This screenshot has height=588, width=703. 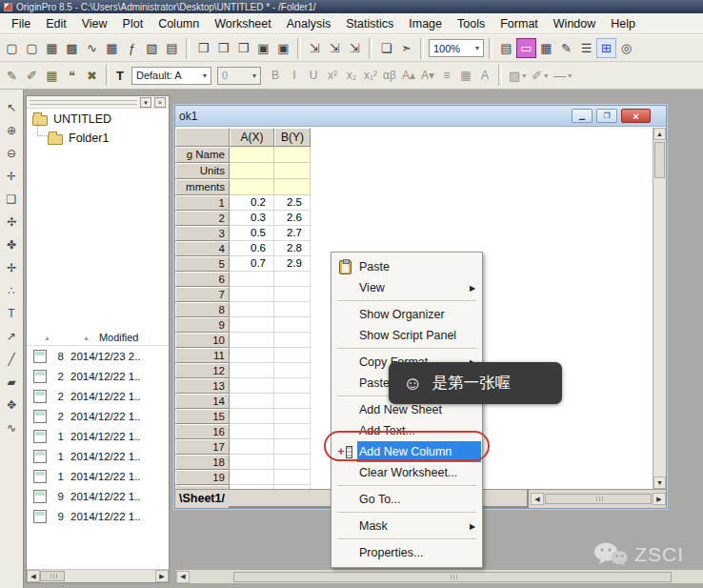 What do you see at coordinates (284, 48) in the screenshot?
I see `save-template-button: ▣` at bounding box center [284, 48].